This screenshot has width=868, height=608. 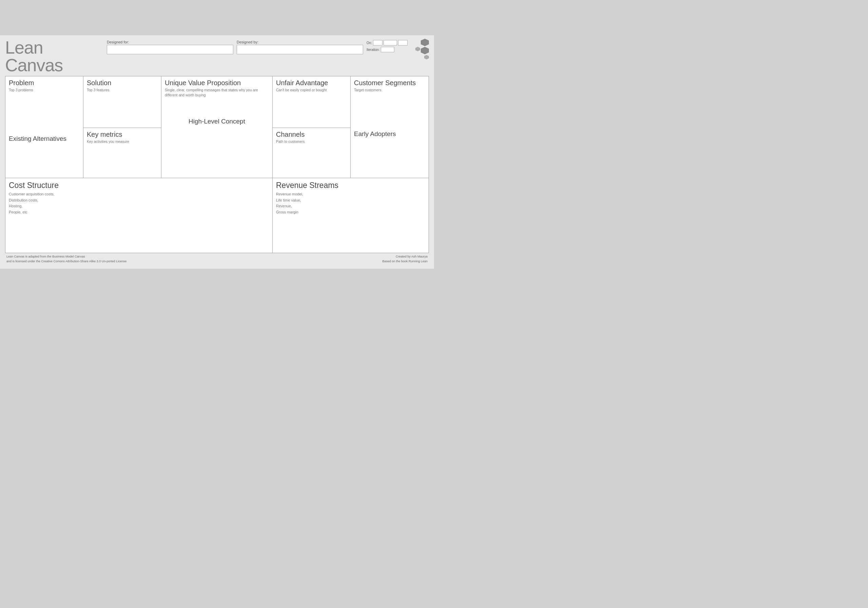 What do you see at coordinates (390, 43) in the screenshot?
I see `month-input` at bounding box center [390, 43].